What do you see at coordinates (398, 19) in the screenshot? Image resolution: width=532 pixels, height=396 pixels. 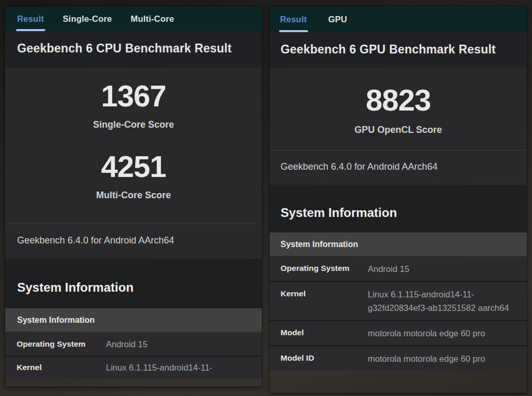 I see `gpu-tabbar: Result GPU` at bounding box center [398, 19].